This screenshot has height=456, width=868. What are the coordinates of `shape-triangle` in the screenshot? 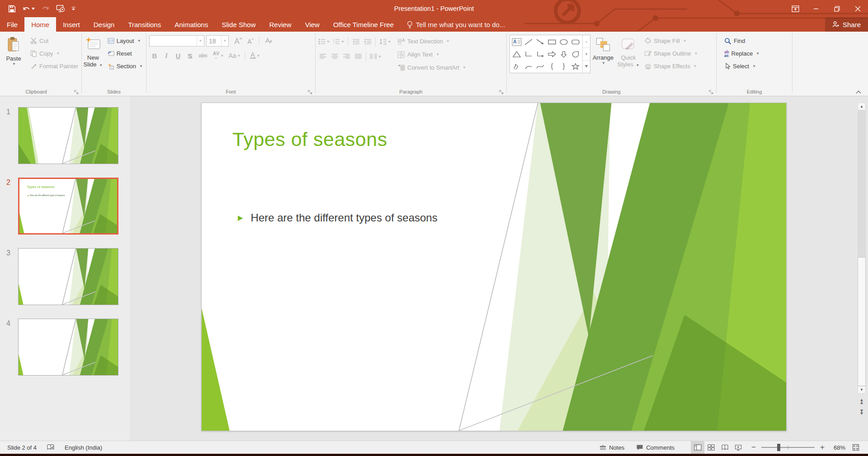 It's located at (517, 54).